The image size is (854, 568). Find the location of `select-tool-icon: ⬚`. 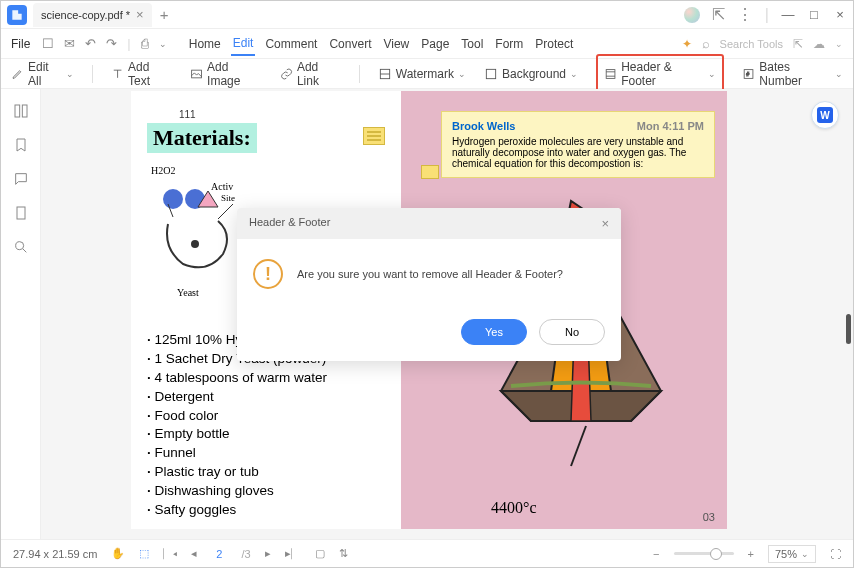

select-tool-icon: ⬚ is located at coordinates (144, 554).